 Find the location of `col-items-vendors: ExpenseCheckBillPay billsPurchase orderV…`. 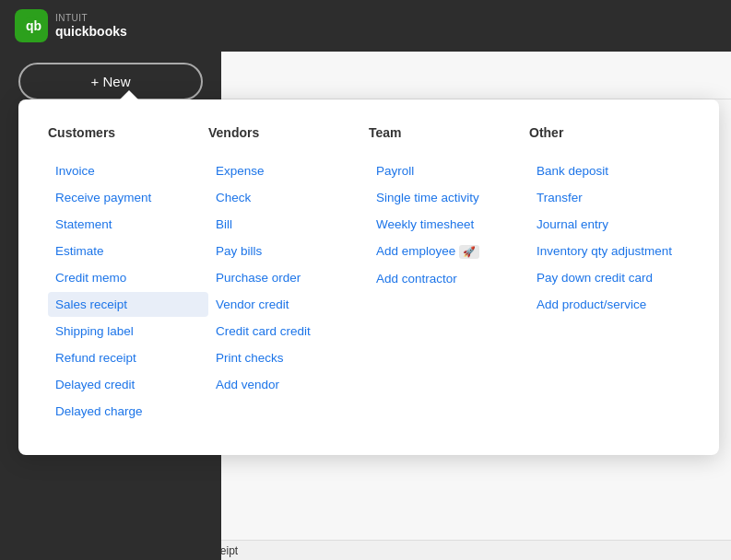

col-items-vendors: ExpenseCheckBillPay billsPurchase orderV… is located at coordinates (289, 278).